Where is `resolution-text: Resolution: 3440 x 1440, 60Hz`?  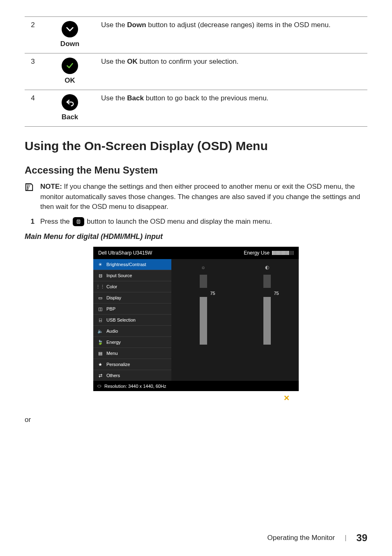 resolution-text: Resolution: 3440 x 1440, 60Hz is located at coordinates (135, 386).